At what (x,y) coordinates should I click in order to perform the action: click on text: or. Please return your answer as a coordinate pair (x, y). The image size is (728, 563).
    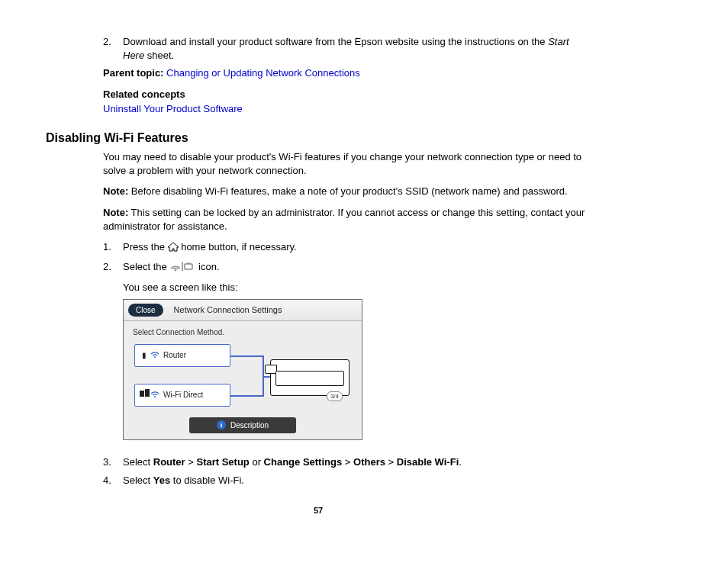
    Looking at the image, I should click on (256, 462).